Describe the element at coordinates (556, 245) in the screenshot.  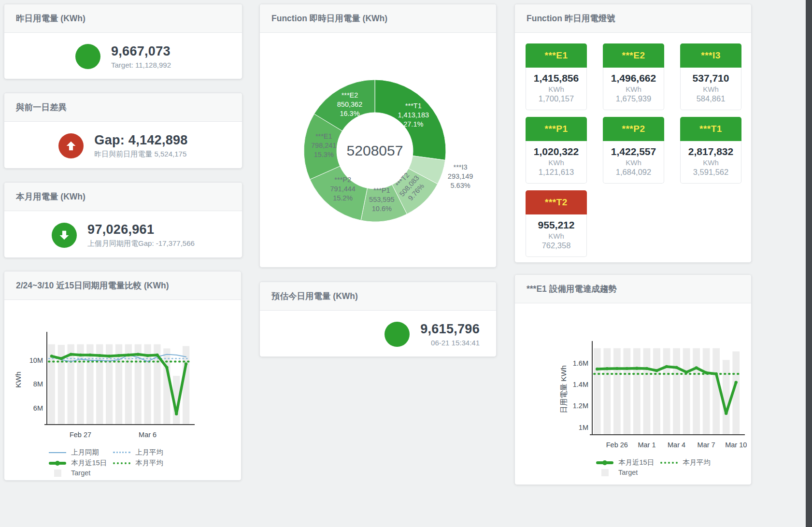
I see `tile-target-value: 762,358` at that location.